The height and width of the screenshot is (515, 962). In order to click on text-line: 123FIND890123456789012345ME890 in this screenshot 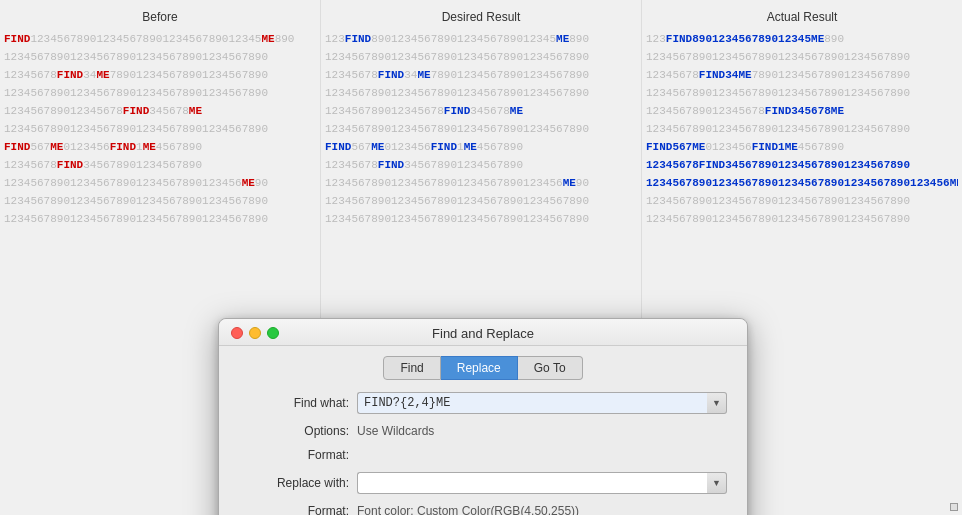, I will do `click(802, 39)`.